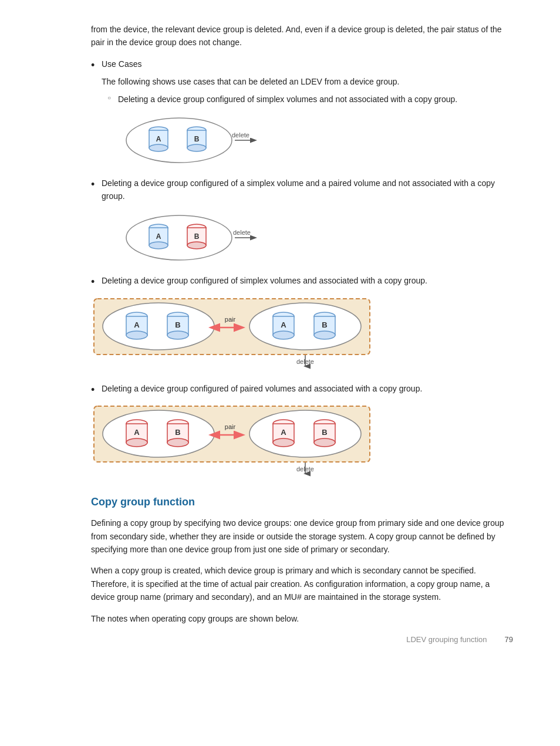 This screenshot has height=746, width=560. Describe the element at coordinates (264, 281) in the screenshot. I see `bullet-text-3: Deleting a device group configured of si…` at that location.